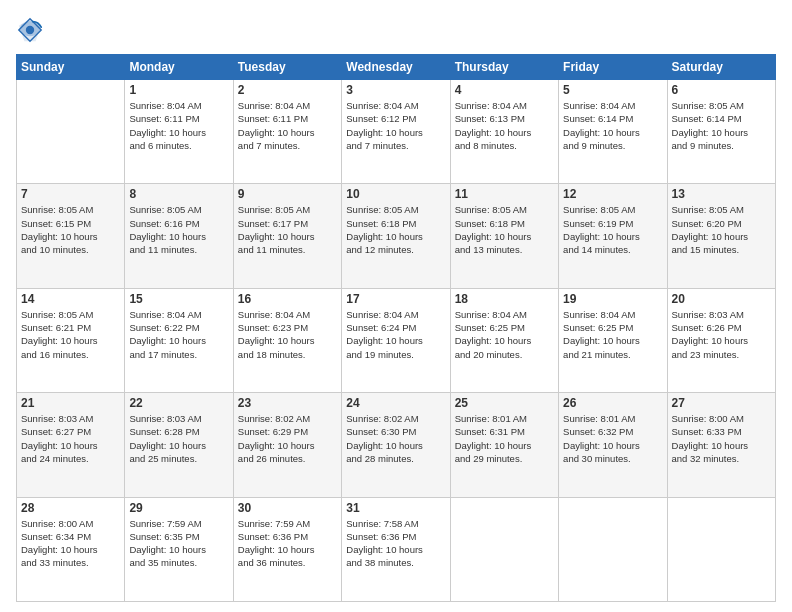  Describe the element at coordinates (179, 445) in the screenshot. I see `calendar-cell: 22Sunrise: 8:03 AM Sunset: 6:28 PM Dayli…` at that location.